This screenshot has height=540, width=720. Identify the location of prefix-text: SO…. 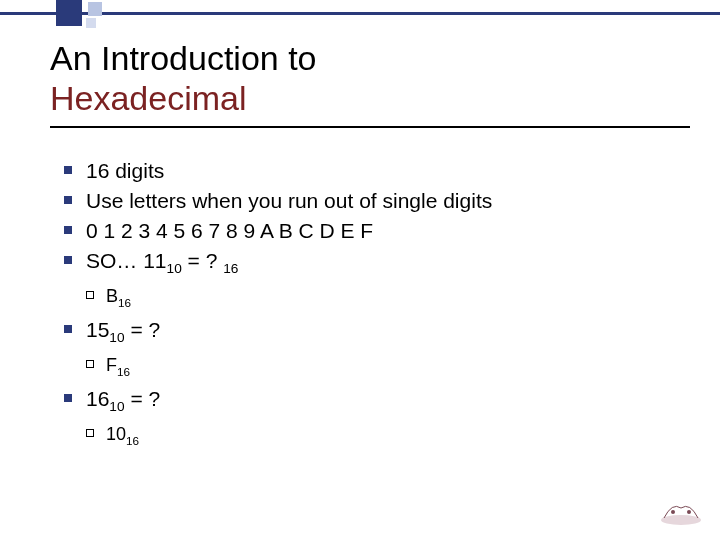
(114, 260).